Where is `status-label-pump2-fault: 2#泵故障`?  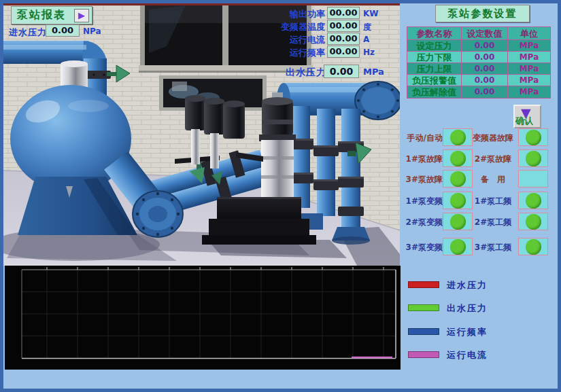 status-label-pump2-fault: 2#泵故障 is located at coordinates (493, 159).